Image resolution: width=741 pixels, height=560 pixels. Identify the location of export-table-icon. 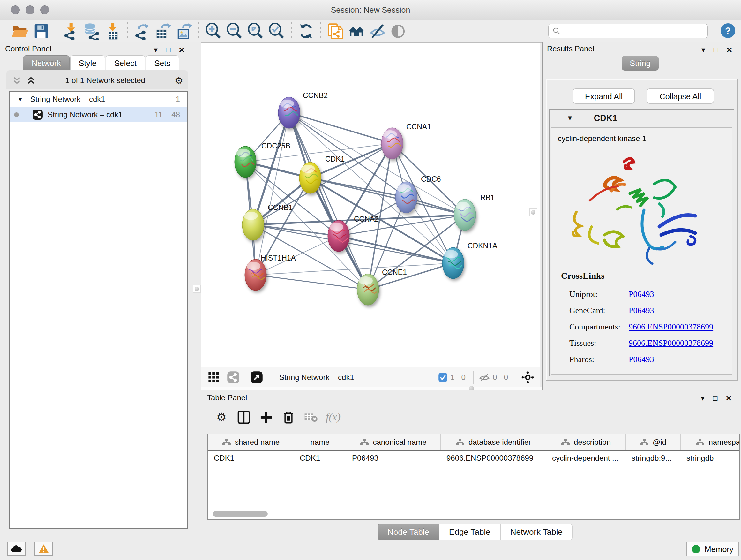
(163, 32).